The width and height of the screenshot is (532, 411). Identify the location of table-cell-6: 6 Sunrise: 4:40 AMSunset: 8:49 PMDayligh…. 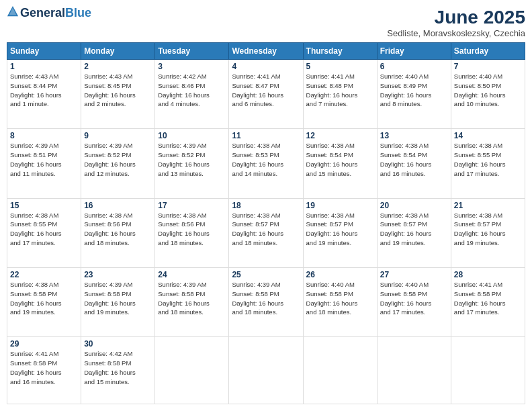
(414, 94).